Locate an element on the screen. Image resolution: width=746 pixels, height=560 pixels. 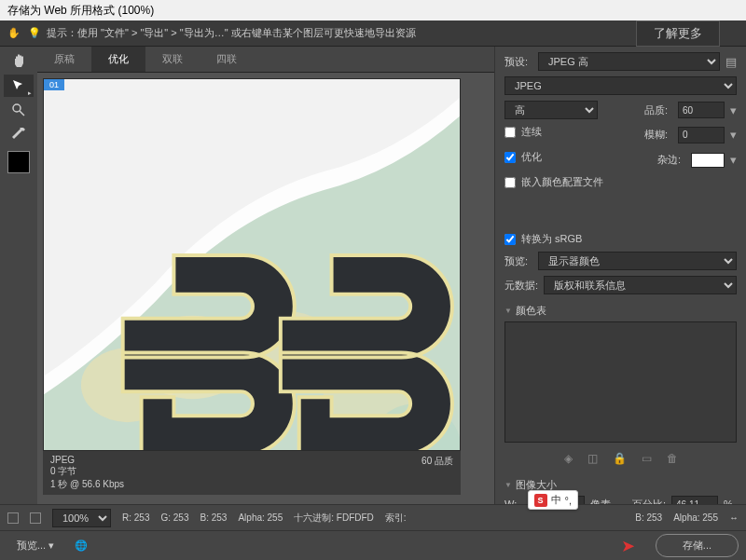
srgb-checkbox is located at coordinates (510, 239).